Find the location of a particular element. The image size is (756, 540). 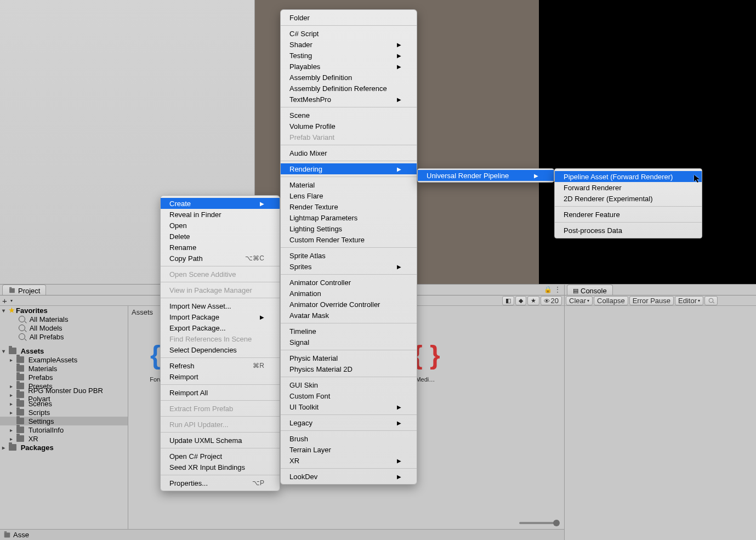

console-clear-button: Clear▾ is located at coordinates (579, 300).